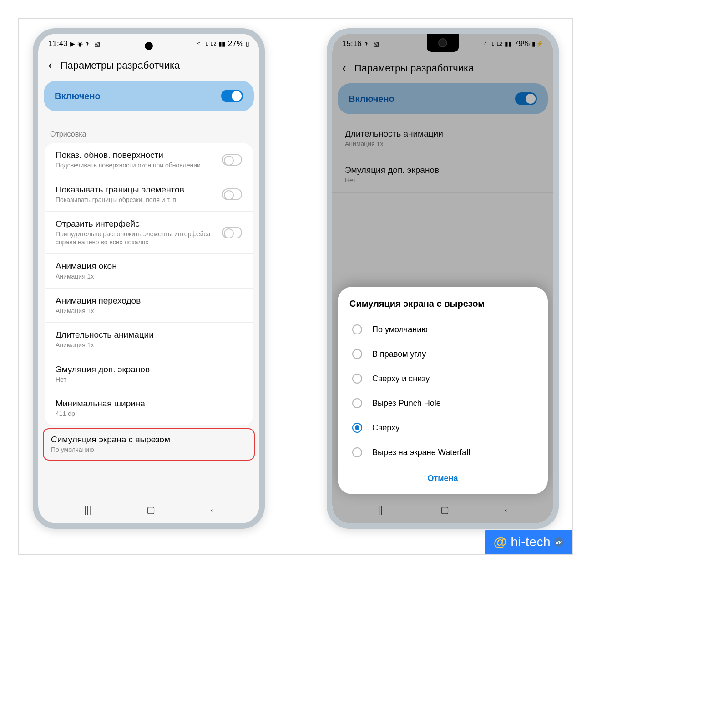 Image resolution: width=728 pixels, height=714 pixels. Describe the element at coordinates (443, 390) in the screenshot. I see `cutout-dialog: Симуляция экрана с вырезом По умолчаниюВ…` at that location.